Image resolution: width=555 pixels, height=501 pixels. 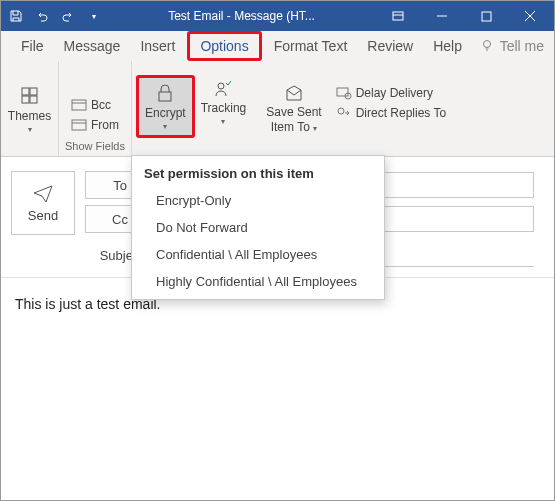 What do you see at coordinates (258, 228) in the screenshot?
I see `encrypt-dropdown: Set permission on this item Encrypt-Only…` at bounding box center [258, 228].